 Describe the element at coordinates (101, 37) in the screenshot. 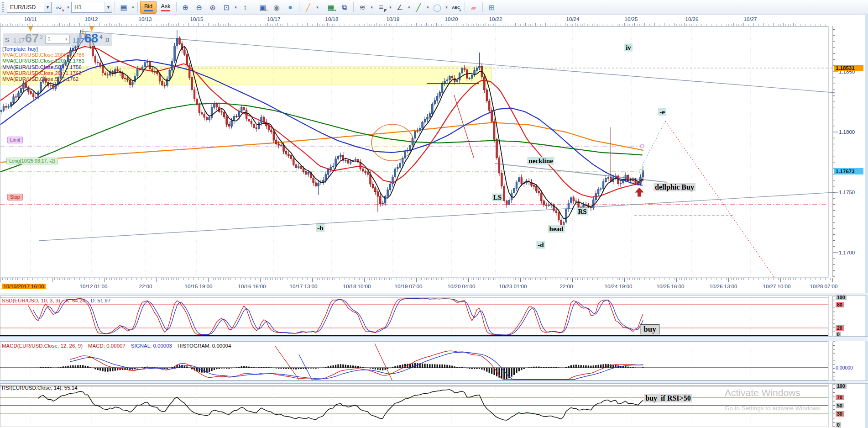

I see `buy-price-sup: 4` at that location.